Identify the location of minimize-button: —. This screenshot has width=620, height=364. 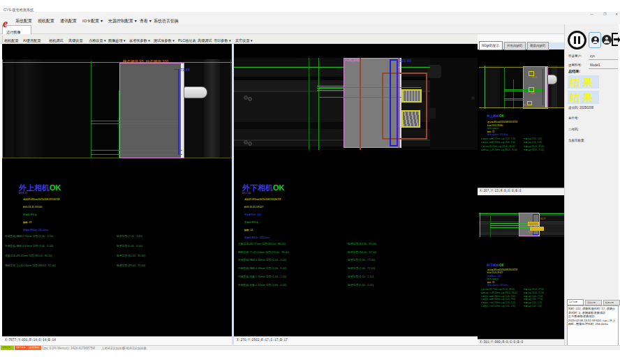
(592, 14).